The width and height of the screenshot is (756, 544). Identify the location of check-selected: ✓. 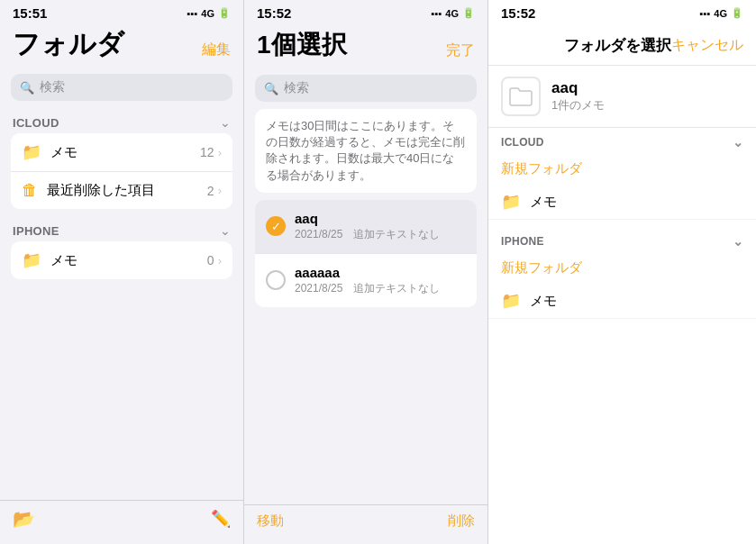
(276, 226).